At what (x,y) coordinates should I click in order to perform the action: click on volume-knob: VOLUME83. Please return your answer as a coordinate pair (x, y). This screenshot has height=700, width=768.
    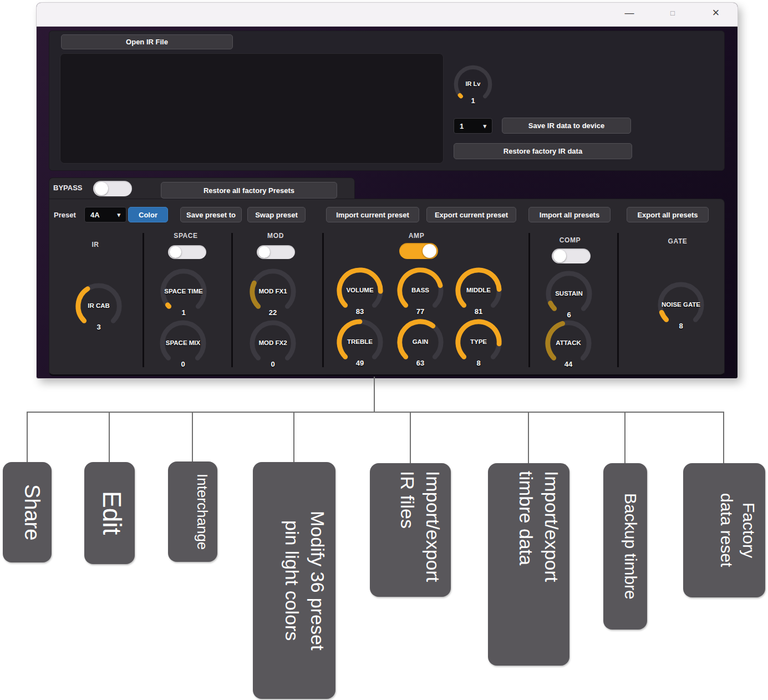
    Looking at the image, I should click on (360, 291).